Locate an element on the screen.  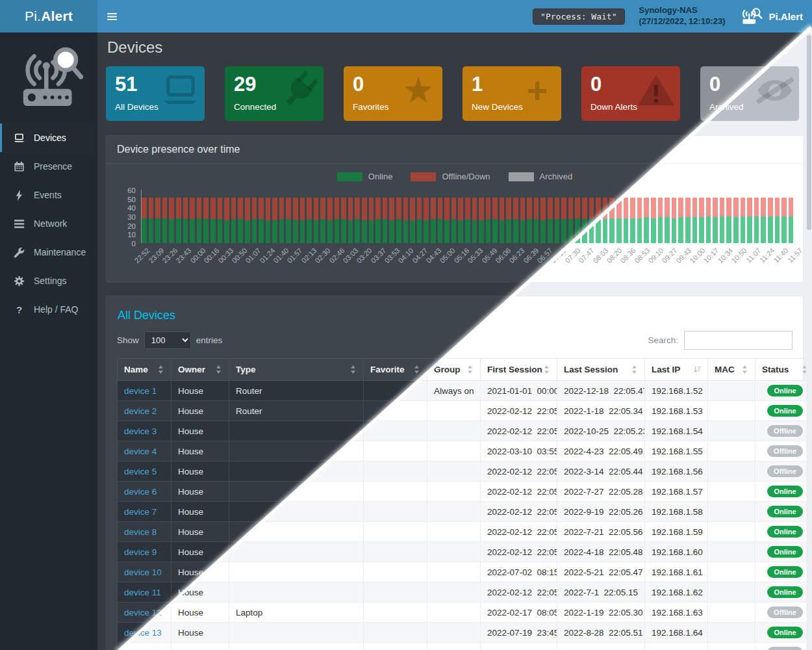
legend-swatch-online is located at coordinates (349, 177).